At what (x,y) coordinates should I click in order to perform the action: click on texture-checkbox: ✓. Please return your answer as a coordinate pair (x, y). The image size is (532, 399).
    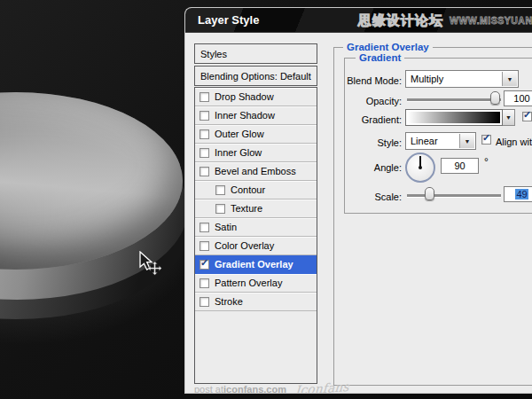
    Looking at the image, I should click on (220, 209).